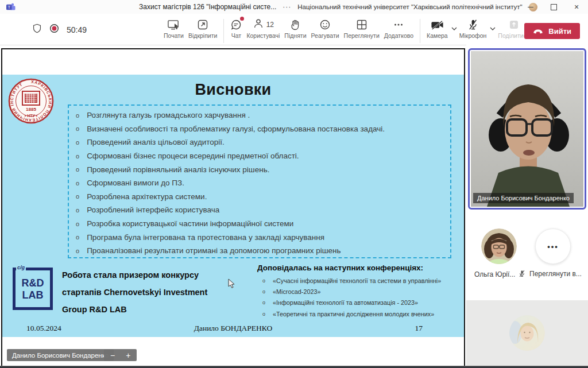 This screenshot has width=588, height=368. I want to click on rdlab-rd-text: R&D, so click(33, 283).